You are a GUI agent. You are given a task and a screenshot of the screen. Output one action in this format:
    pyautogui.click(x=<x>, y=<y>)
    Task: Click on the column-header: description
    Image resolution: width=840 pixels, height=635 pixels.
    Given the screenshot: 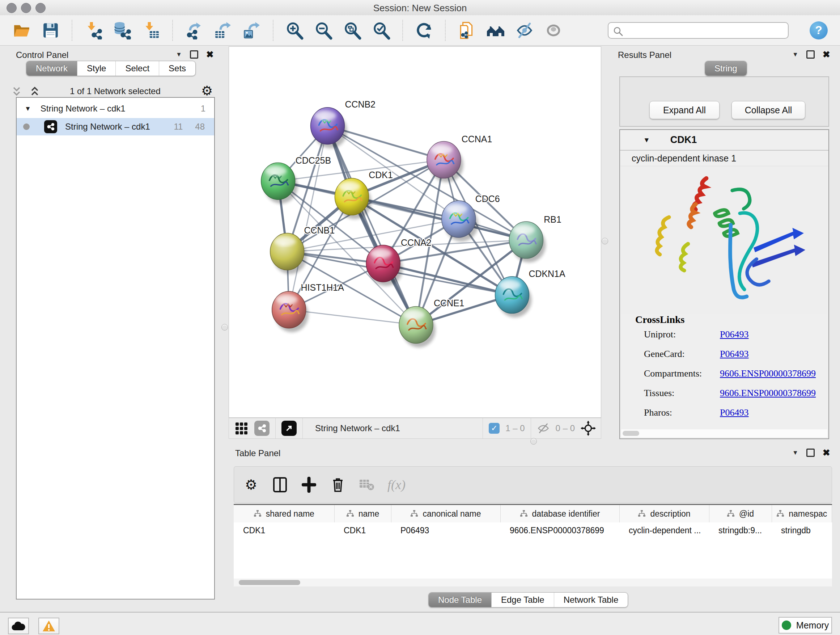 What is the action you would take?
    pyautogui.click(x=664, y=514)
    